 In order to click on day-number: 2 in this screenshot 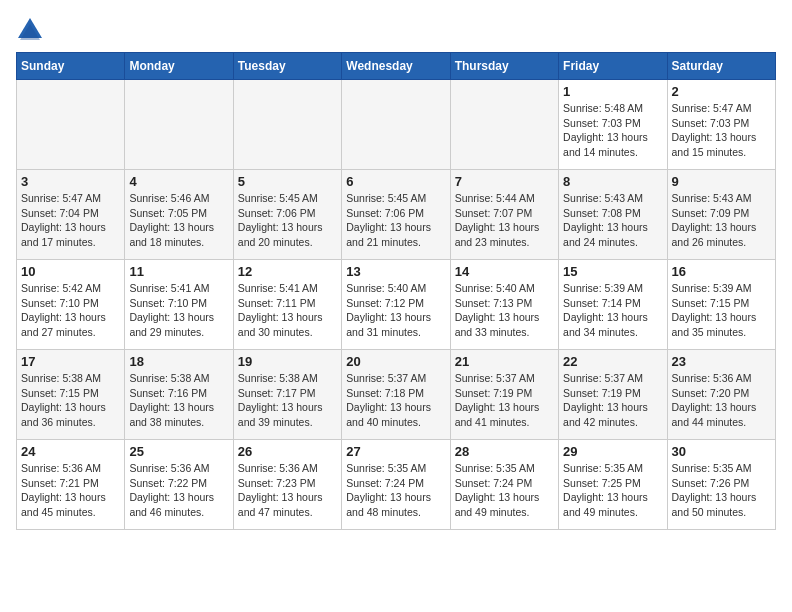, I will do `click(722, 92)`.